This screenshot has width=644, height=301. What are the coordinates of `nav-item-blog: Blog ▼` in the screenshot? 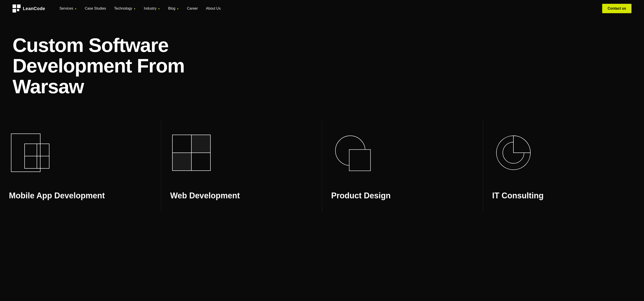 It's located at (174, 8).